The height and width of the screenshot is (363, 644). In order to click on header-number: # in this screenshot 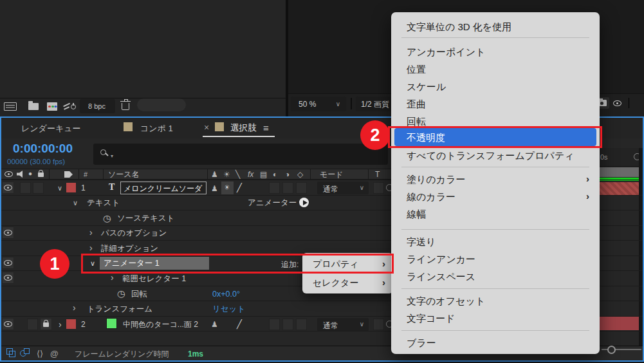, I will do `click(86, 175)`.